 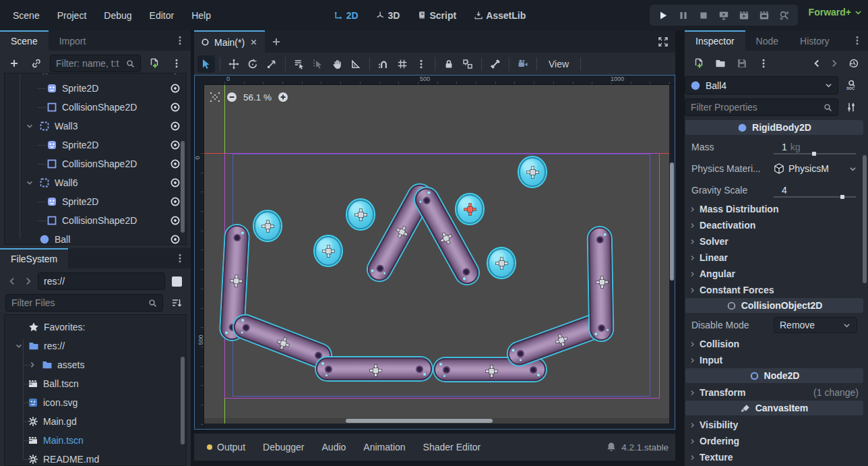 What do you see at coordinates (96, 440) in the screenshot?
I see `file-tree-row: Main.tscn` at bounding box center [96, 440].